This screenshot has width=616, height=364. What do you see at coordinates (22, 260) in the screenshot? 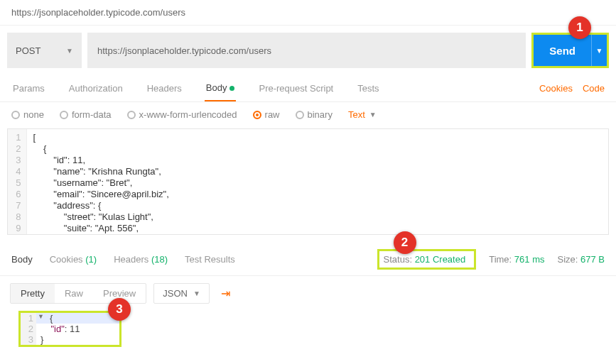
I see `response-tab-body: Body` at bounding box center [22, 260].